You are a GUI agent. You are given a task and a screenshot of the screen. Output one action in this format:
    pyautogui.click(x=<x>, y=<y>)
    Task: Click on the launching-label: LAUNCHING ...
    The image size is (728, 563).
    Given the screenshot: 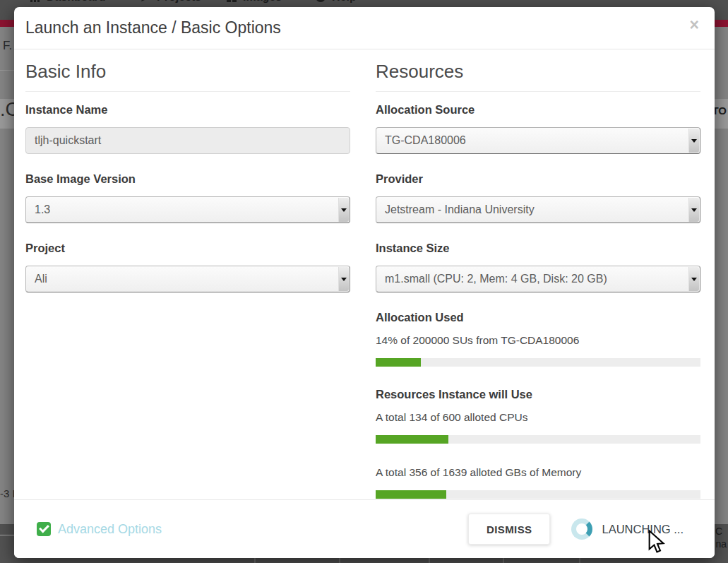 What is the action you would take?
    pyautogui.click(x=643, y=530)
    